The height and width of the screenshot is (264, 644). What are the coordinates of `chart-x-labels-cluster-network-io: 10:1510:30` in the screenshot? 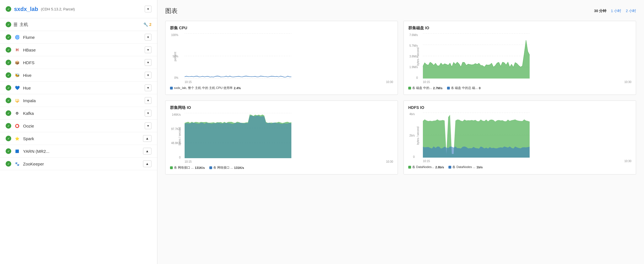 It's located at (289, 162).